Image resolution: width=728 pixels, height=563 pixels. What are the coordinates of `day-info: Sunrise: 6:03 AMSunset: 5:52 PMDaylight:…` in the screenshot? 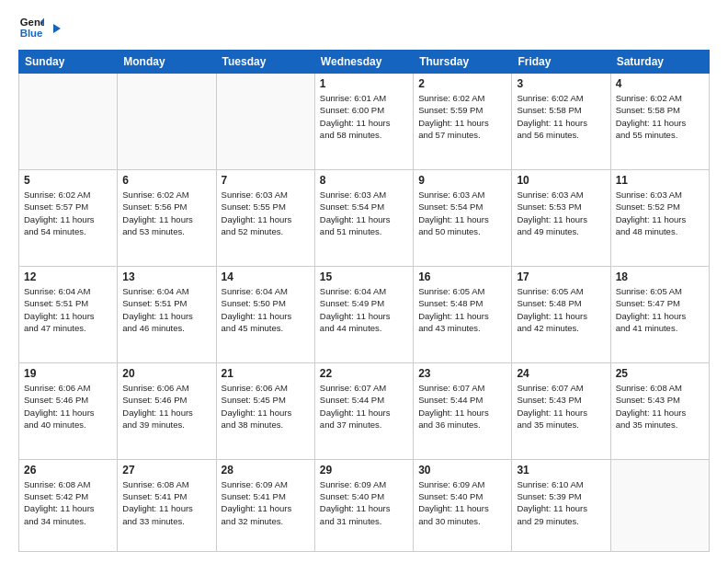 It's located at (660, 213).